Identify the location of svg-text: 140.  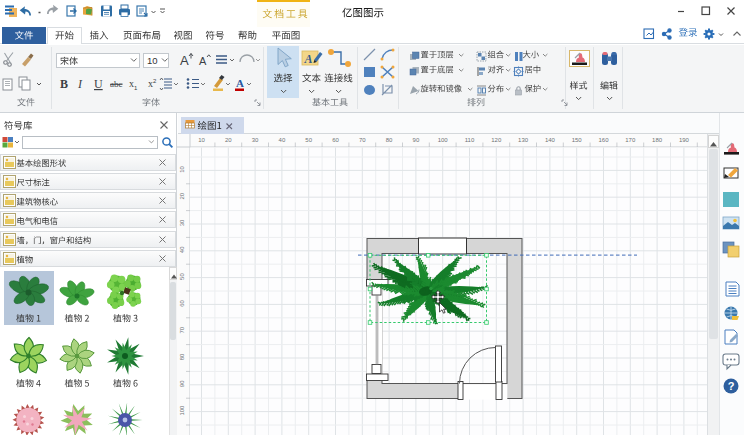
(550, 140).